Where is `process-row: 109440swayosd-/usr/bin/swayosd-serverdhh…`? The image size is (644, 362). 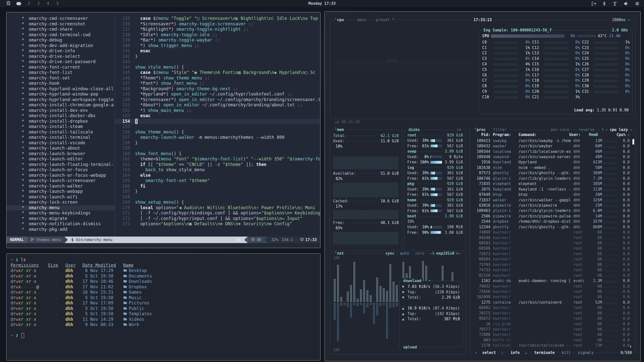 process-row: 109440swayosd-/usr/bin/swayosd-serverdhh… is located at coordinates (551, 157).